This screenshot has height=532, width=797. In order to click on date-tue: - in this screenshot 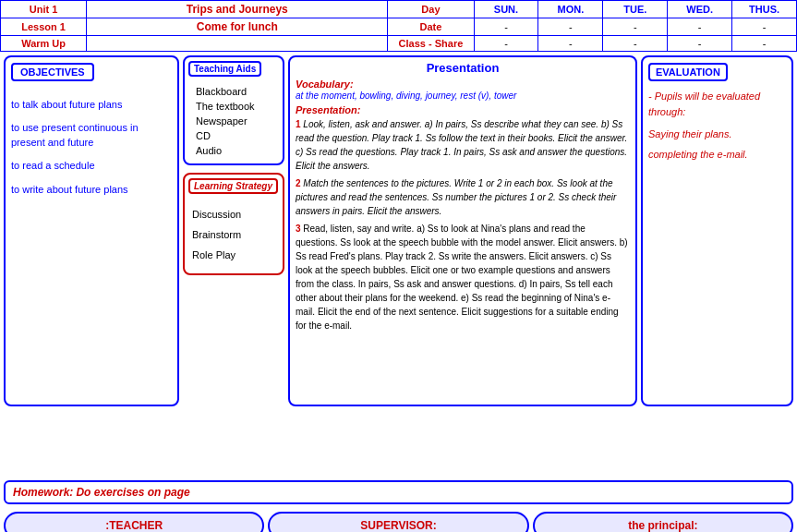, I will do `click(635, 28)`.